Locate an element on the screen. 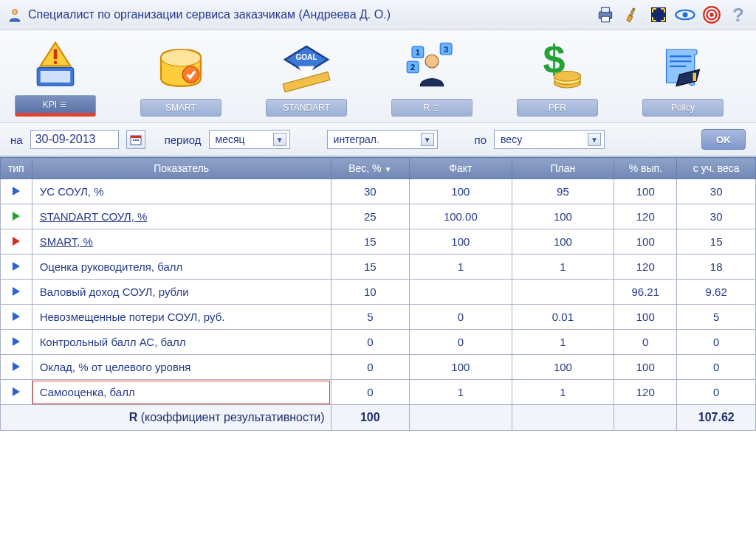  col-type: тип is located at coordinates (16, 168).